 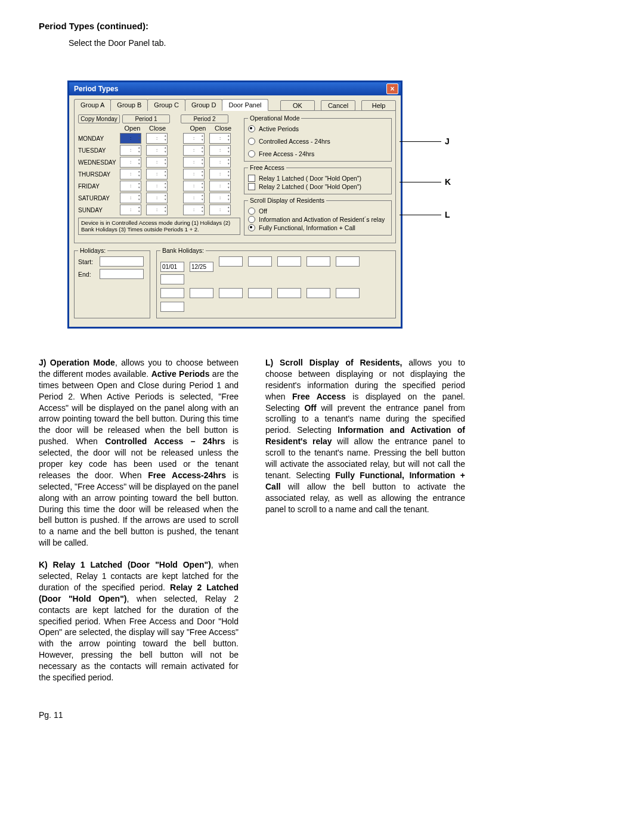 What do you see at coordinates (166, 105) in the screenshot?
I see `tab-group-c: Group C` at bounding box center [166, 105].